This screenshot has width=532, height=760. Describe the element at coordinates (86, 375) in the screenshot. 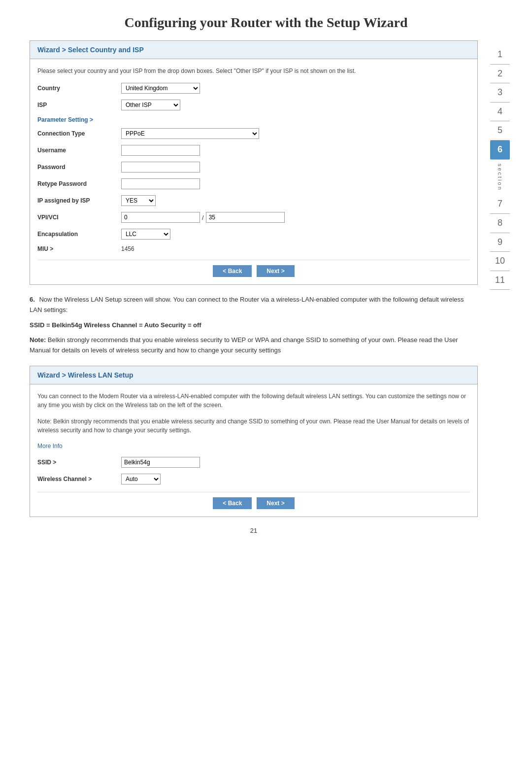

I see `wizard2-title: Wizard > Wireless LAN Setup` at that location.